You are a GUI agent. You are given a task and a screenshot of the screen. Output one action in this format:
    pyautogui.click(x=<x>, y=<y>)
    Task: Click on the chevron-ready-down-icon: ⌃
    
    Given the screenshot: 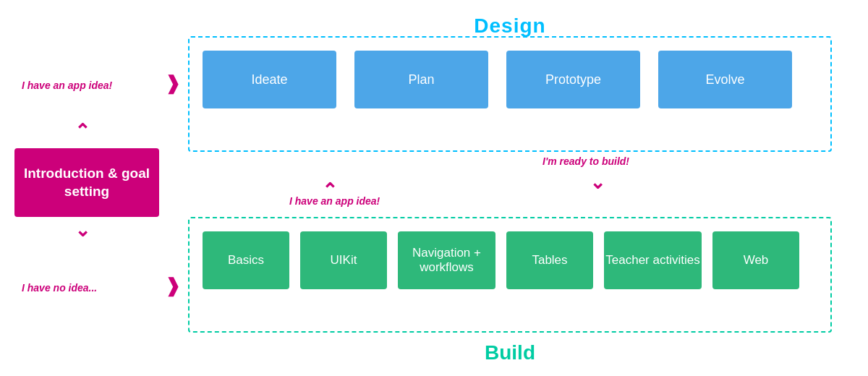 What is the action you would take?
    pyautogui.click(x=597, y=181)
    